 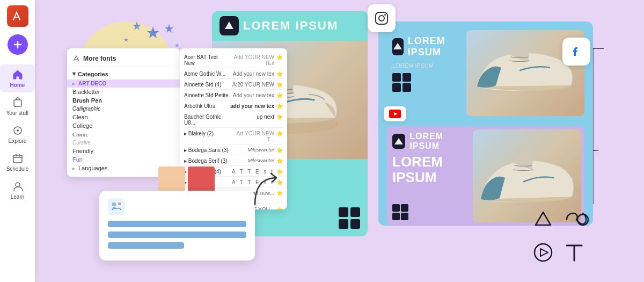 What do you see at coordinates (574, 252) in the screenshot?
I see `text-t-icon` at bounding box center [574, 252].